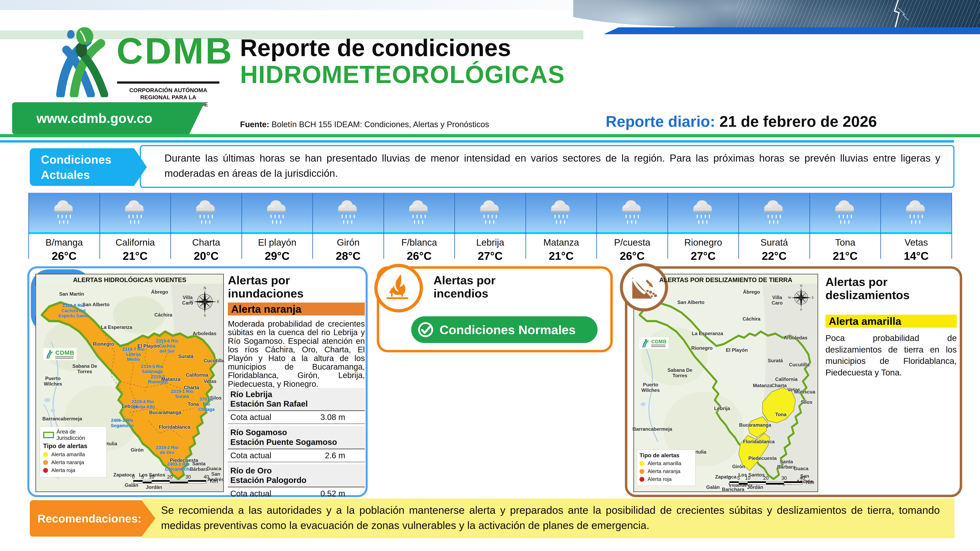 This screenshot has height=551, width=980. Describe the element at coordinates (191, 302) in the screenshot. I see `svg-text: W` at that location.